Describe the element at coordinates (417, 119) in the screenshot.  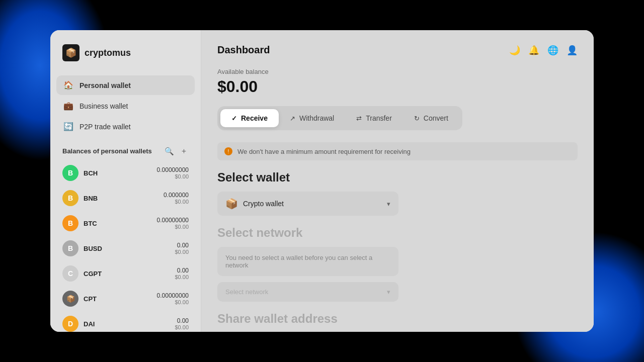
I see `convert-icon: ↻` at that location.